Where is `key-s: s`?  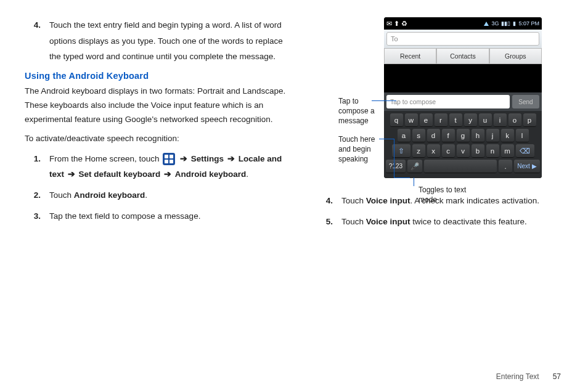
key-s: s is located at coordinates (419, 136).